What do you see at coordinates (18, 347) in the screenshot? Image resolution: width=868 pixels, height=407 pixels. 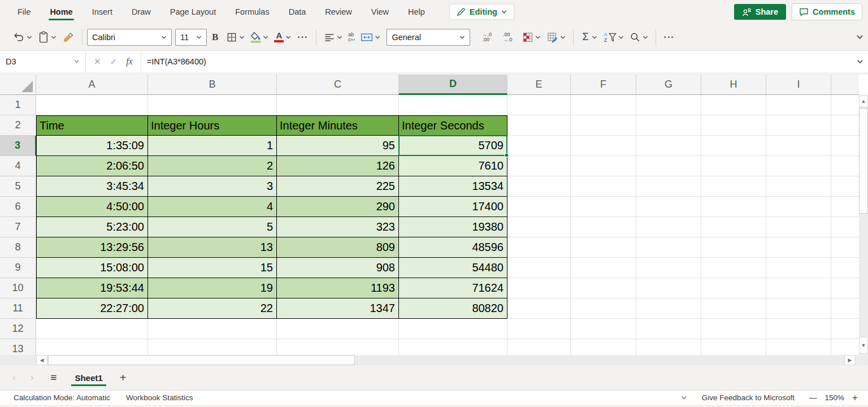 I see `row-header-13: 13` at bounding box center [18, 347].